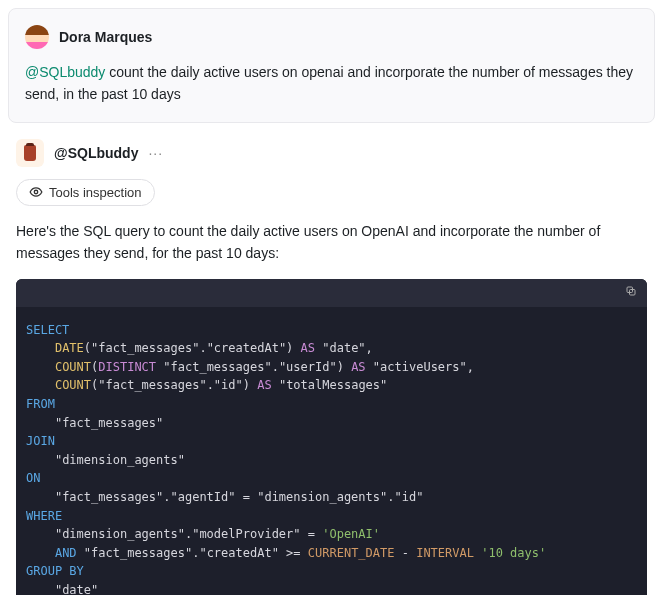  What do you see at coordinates (65, 72) in the screenshot?
I see `mention-link: @SQLbuddy` at bounding box center [65, 72].